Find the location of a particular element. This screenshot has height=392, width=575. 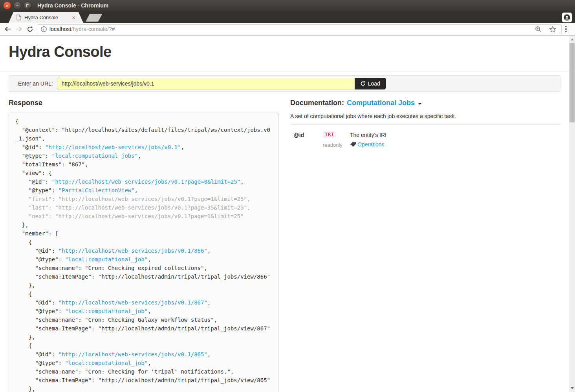

zoom-icon is located at coordinates (538, 29).